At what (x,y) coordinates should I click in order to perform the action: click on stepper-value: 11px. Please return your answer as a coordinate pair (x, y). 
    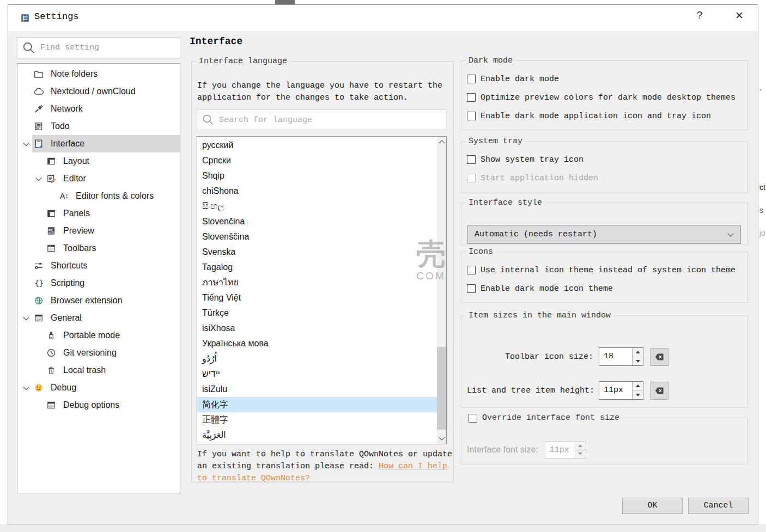
    Looking at the image, I should click on (616, 390).